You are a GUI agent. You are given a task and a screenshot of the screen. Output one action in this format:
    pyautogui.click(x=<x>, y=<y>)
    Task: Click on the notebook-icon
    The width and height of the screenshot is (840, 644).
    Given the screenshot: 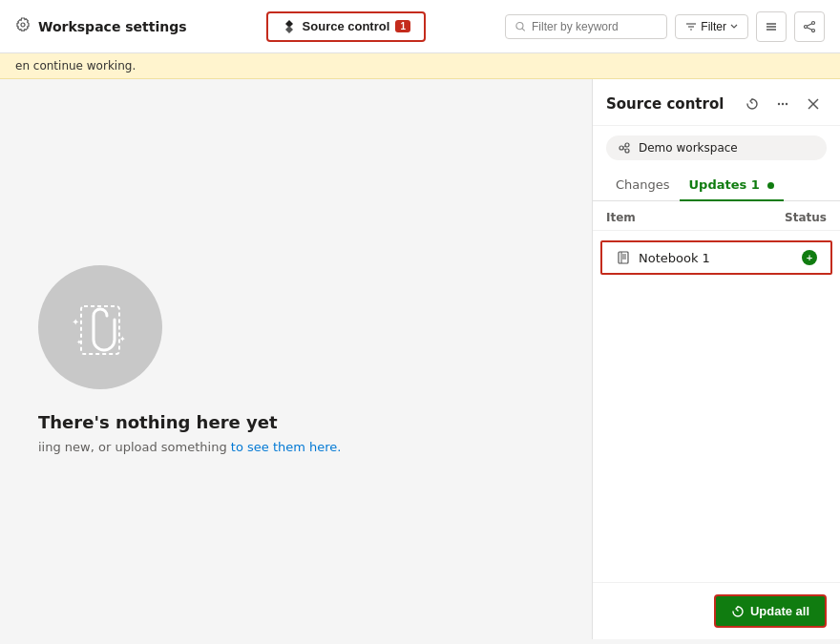 What is the action you would take?
    pyautogui.click(x=623, y=258)
    